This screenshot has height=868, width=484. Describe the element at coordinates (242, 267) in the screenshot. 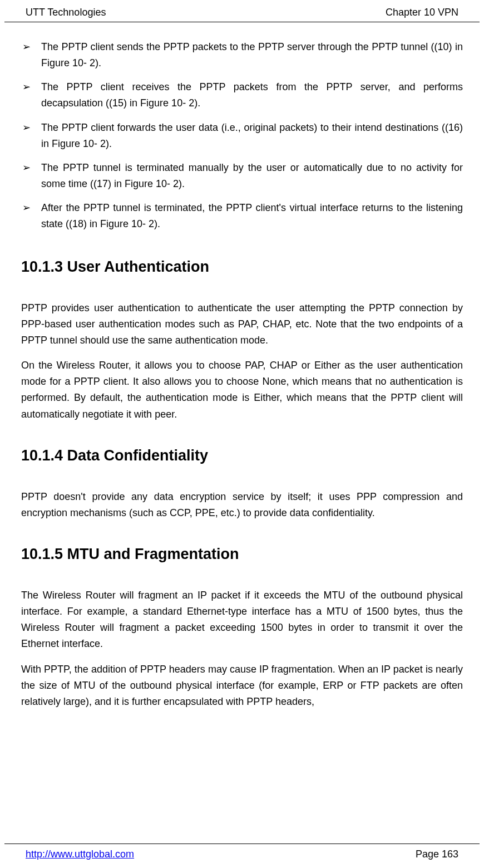

I see `section-heading: 10.1.3 User Authentication` at that location.